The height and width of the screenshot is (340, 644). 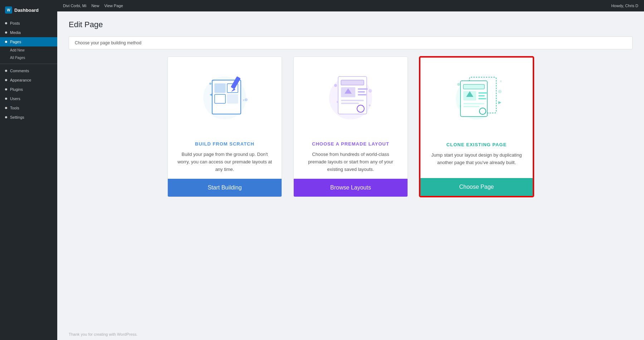 What do you see at coordinates (95, 6) in the screenshot?
I see `topbar-new: New` at bounding box center [95, 6].